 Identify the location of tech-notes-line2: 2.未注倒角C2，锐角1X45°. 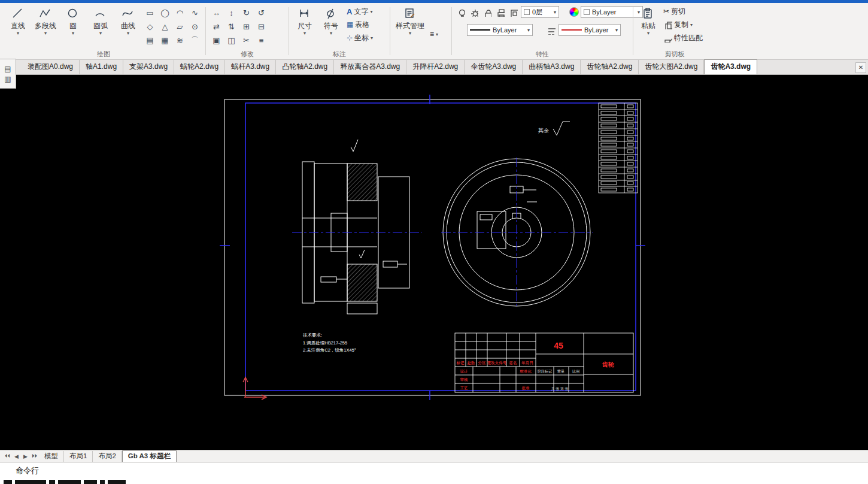
(329, 350).